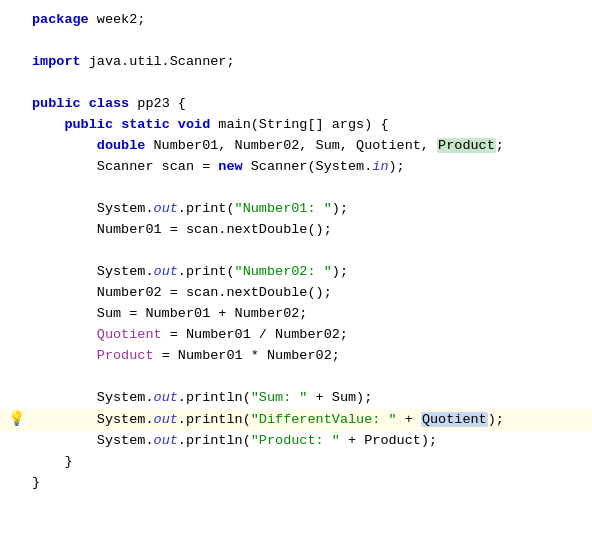 The width and height of the screenshot is (592, 538). I want to click on code-line: Number01 = scan.nextDouble();, so click(296, 230).